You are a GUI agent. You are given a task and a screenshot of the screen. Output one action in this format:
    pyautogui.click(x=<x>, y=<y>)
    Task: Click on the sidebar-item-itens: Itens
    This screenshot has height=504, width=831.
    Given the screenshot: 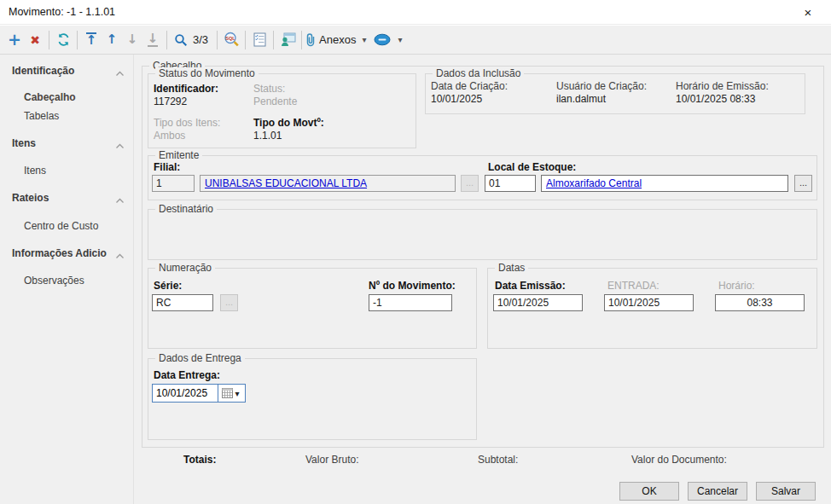 What is the action you would take?
    pyautogui.click(x=75, y=171)
    